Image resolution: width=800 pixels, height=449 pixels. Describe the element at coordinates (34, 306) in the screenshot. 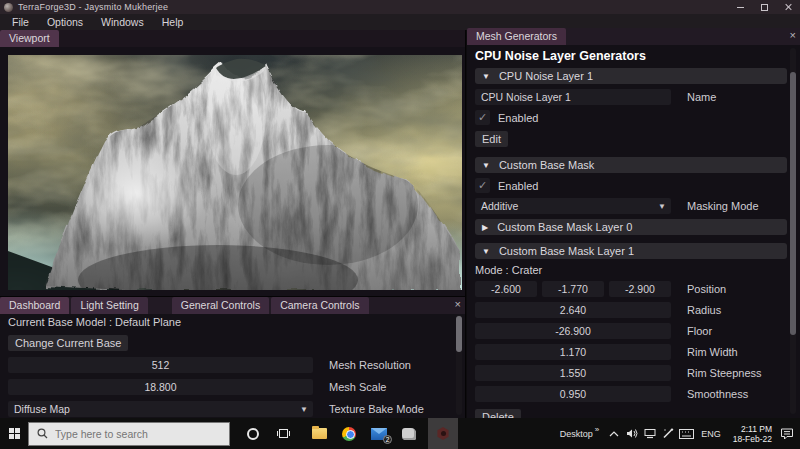

I see `tab-dashboard: Dashboard` at that location.